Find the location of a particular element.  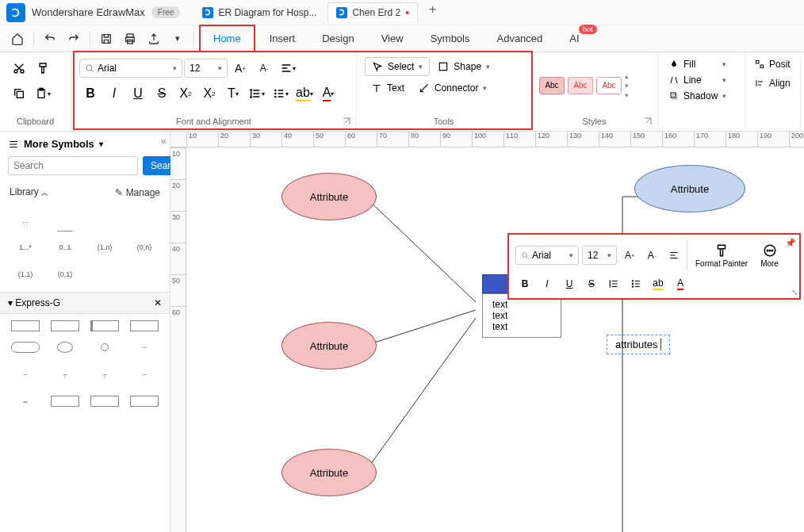

menu-design: Design is located at coordinates (338, 38).